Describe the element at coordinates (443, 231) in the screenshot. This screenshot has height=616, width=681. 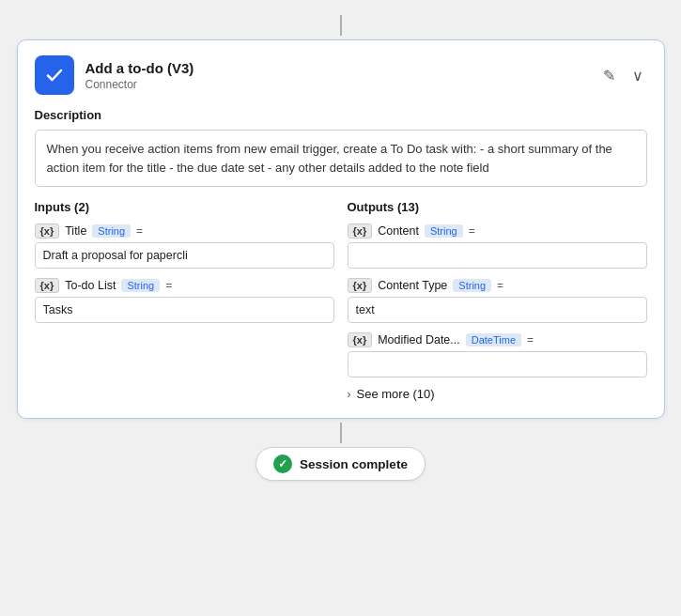
I see `output-content-type: String` at that location.